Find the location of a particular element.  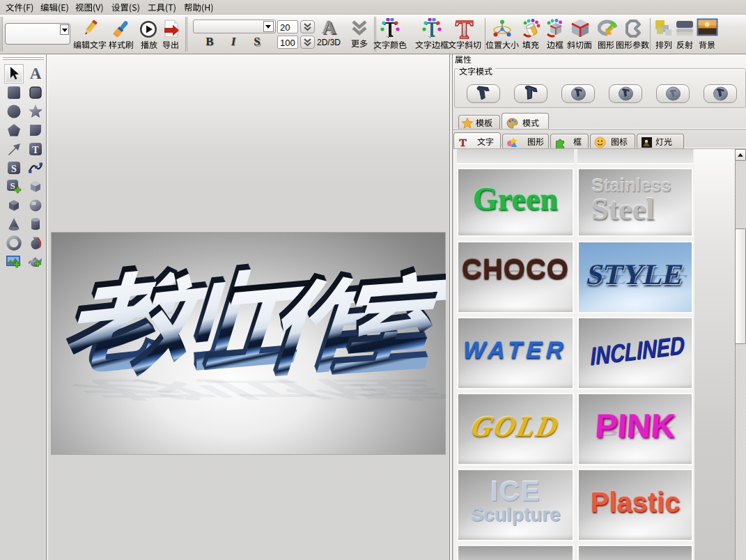

svg-text: S is located at coordinates (14, 169).